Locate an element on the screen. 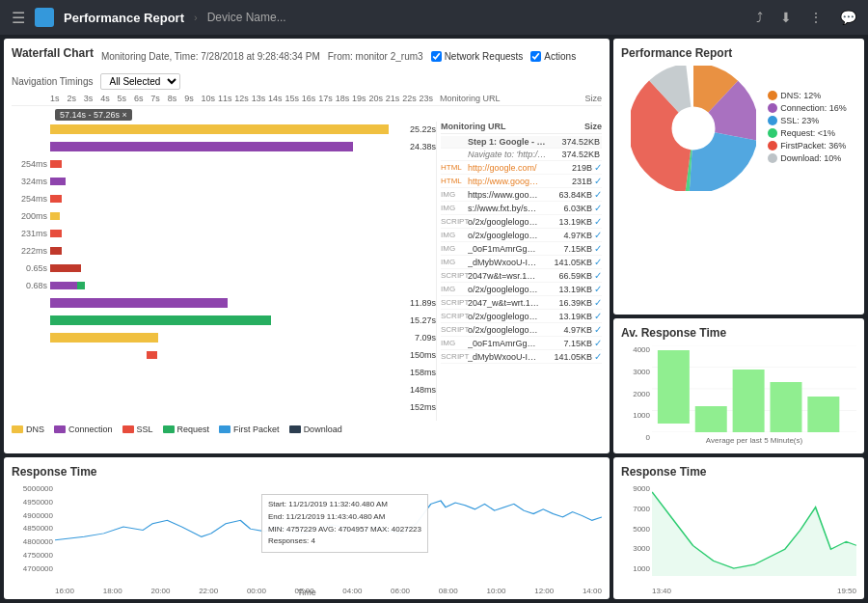 The height and width of the screenshot is (603, 868). url-item: IMG o/2x/googlelogo_color_272x92dp.png 1… is located at coordinates (521, 289).